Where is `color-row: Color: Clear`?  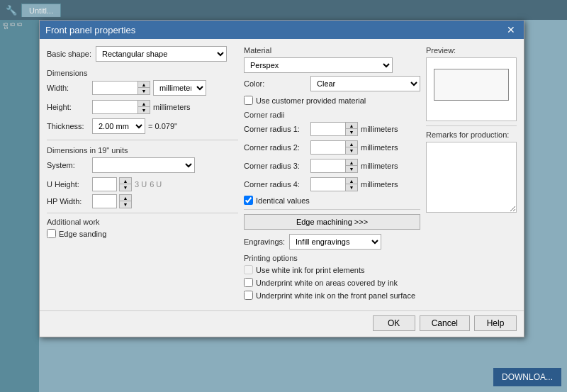 color-row: Color: Clear is located at coordinates (332, 84).